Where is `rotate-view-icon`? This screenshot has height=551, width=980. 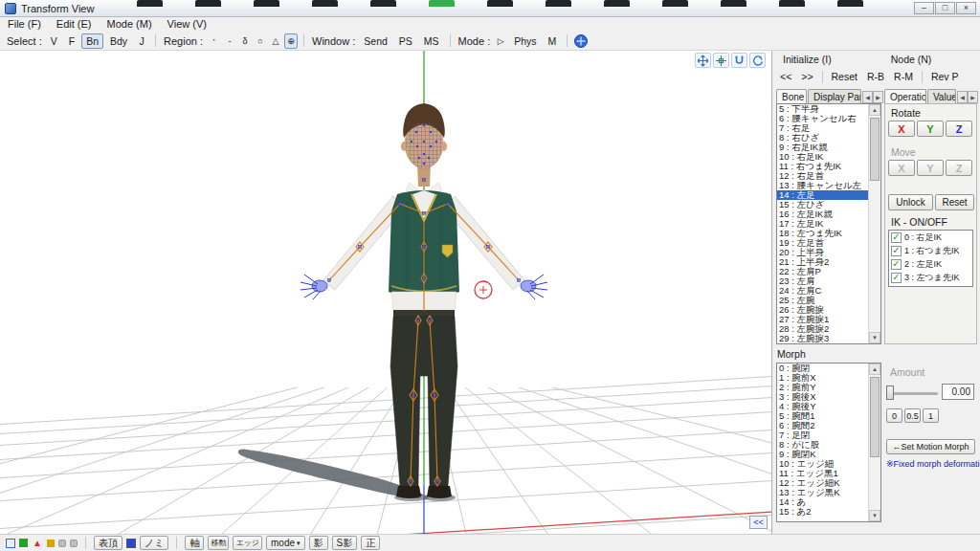
rotate-view-icon is located at coordinates (758, 60).